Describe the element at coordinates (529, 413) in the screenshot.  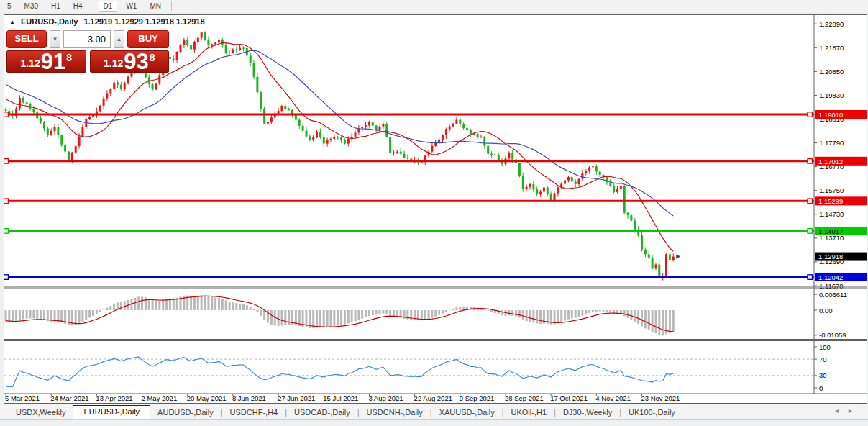
I see `chart-tab-ukoil-h1: UKOil-,H1` at that location.